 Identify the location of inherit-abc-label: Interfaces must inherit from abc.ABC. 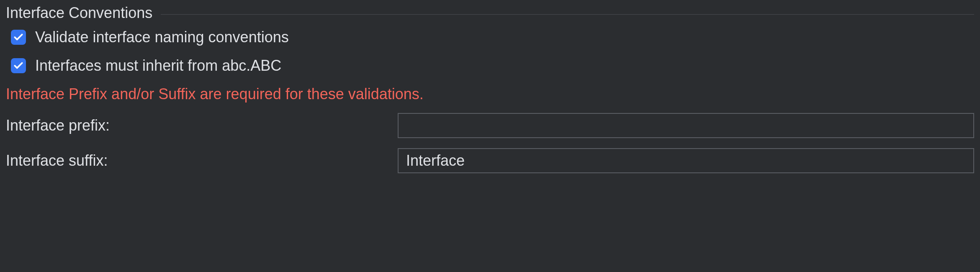
(158, 66).